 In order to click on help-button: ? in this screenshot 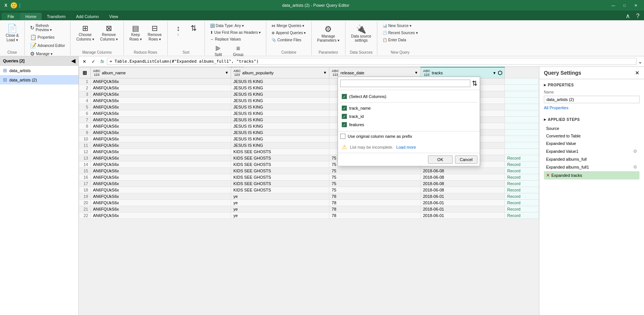, I will do `click(638, 16)`.